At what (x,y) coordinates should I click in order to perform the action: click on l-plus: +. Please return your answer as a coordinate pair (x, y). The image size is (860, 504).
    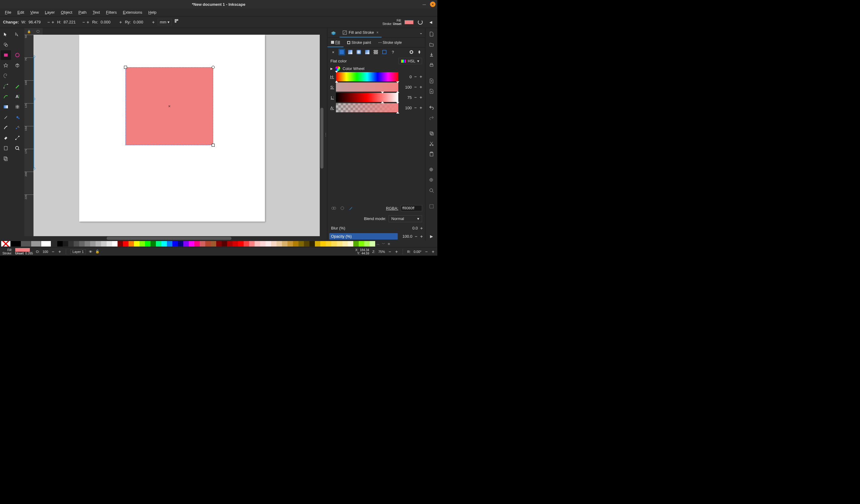
    Looking at the image, I should click on (421, 98).